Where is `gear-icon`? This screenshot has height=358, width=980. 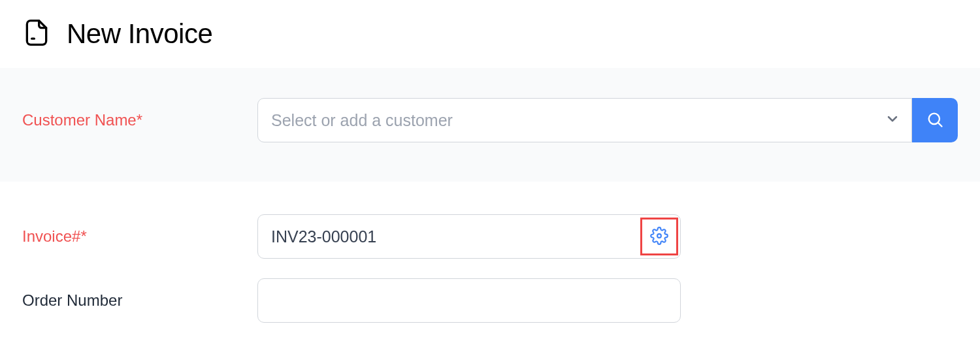 gear-icon is located at coordinates (659, 236).